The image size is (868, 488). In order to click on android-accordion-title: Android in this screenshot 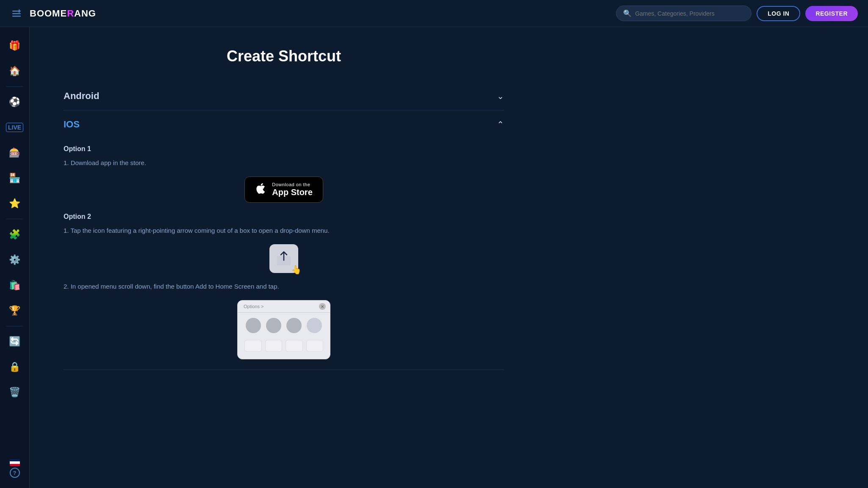, I will do `click(81, 96)`.